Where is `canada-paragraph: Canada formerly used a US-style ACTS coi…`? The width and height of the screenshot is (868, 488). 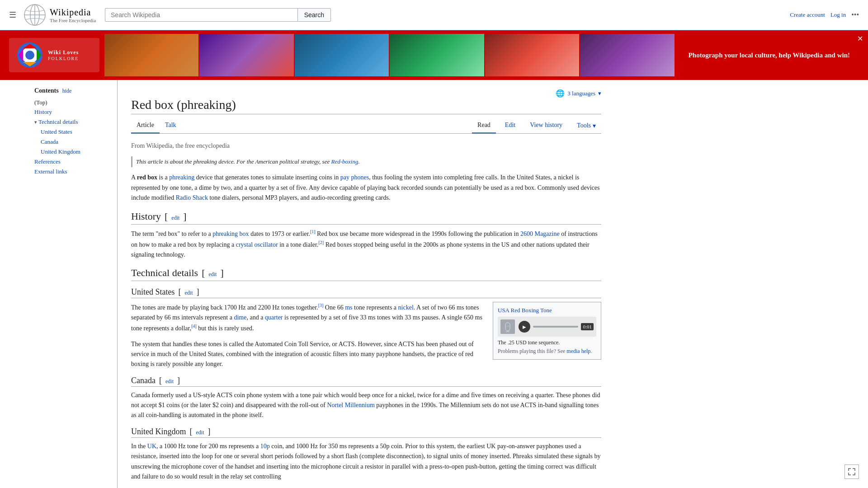
canada-paragraph: Canada formerly used a US-style ACTS coi… is located at coordinates (366, 406).